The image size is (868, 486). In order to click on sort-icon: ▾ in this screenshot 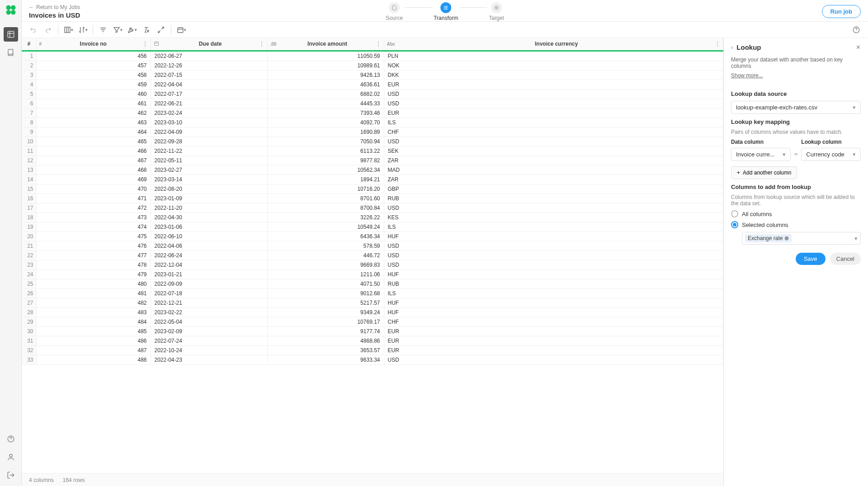, I will do `click(83, 30)`.